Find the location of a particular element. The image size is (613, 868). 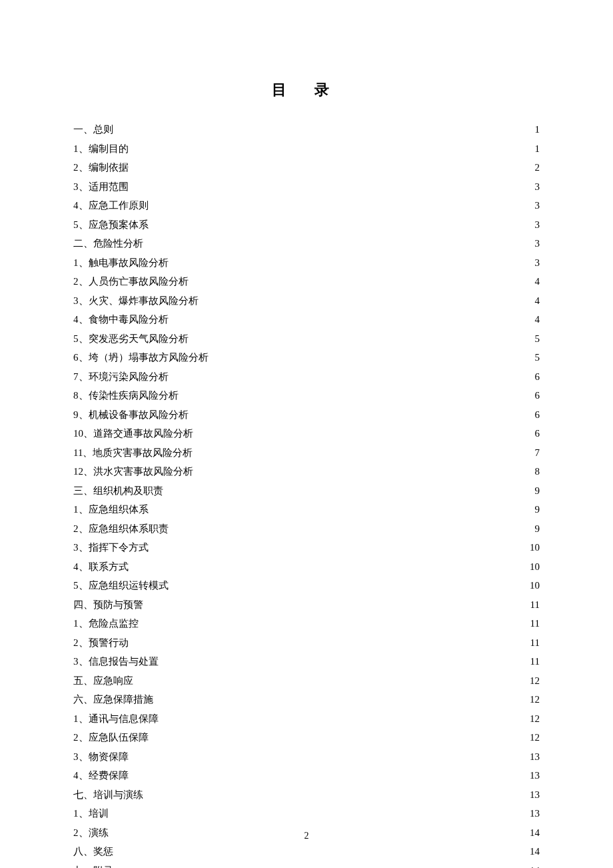

toc-row: 1、通讯与信息保障12 is located at coordinates (306, 719).